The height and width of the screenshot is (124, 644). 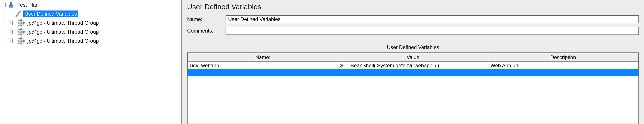 What do you see at coordinates (563, 57) in the screenshot?
I see `col-description: Description` at bounding box center [563, 57].